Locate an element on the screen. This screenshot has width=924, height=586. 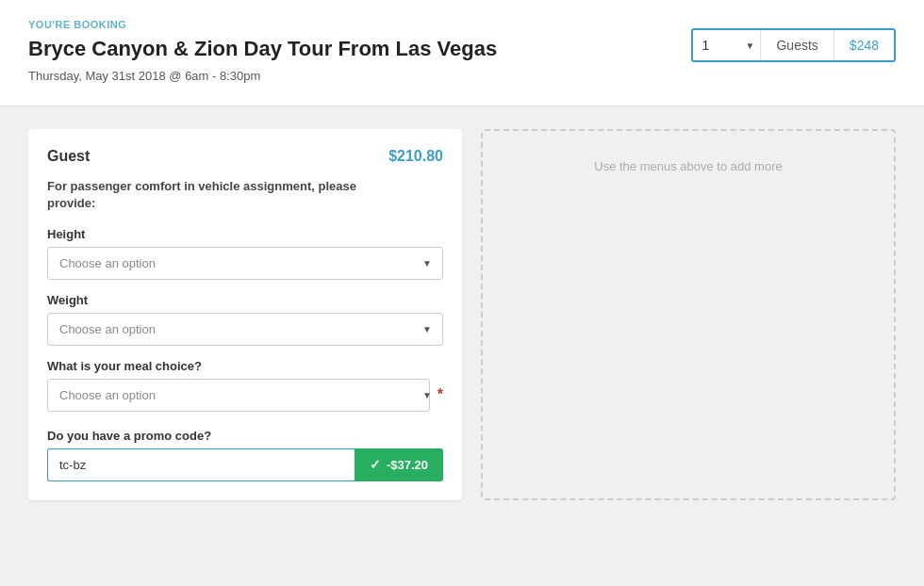
meal-required-asterisk: * is located at coordinates (440, 395).